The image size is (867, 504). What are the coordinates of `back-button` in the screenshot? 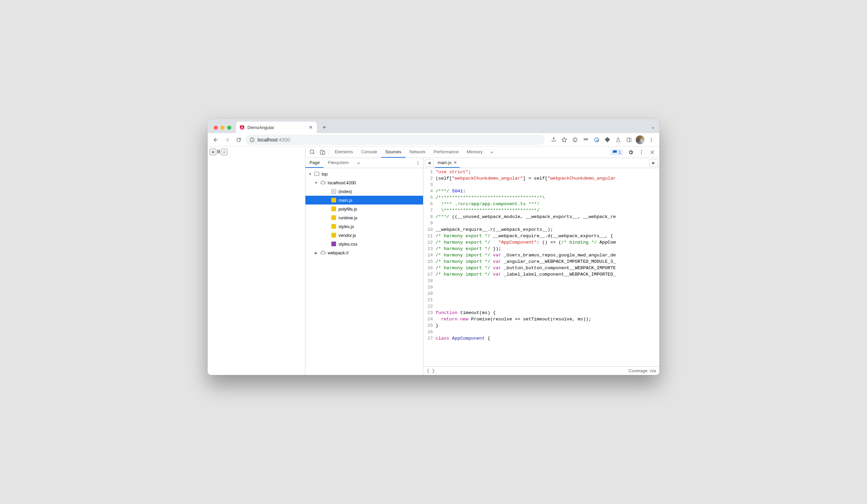 It's located at (216, 140).